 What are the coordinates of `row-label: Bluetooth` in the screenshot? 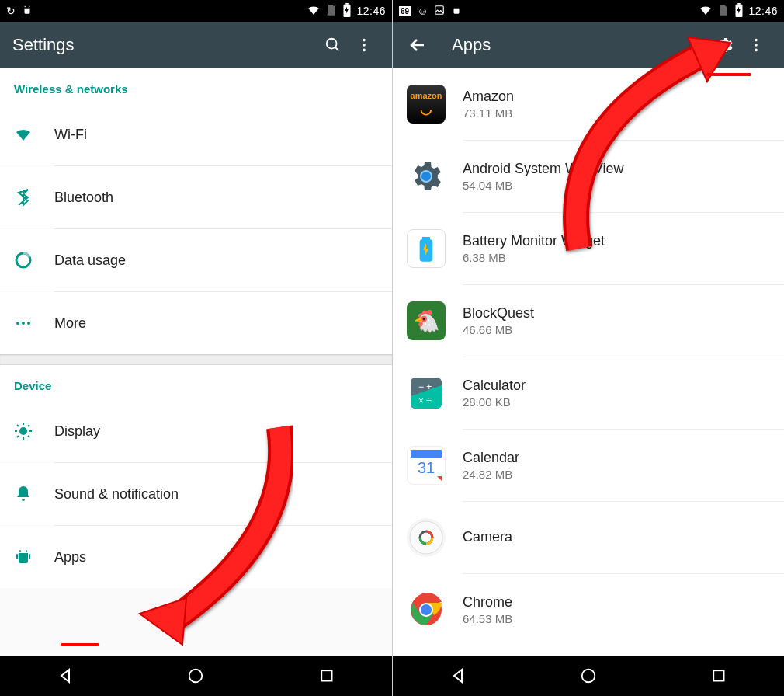 It's located at (84, 197).